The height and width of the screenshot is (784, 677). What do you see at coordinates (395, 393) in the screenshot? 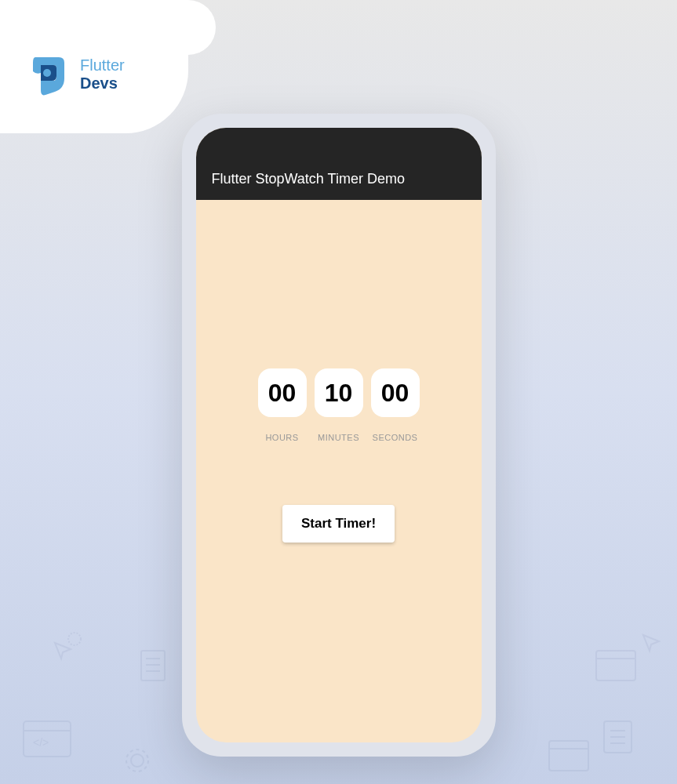
I see `timer-card-seconds: 00` at bounding box center [395, 393].